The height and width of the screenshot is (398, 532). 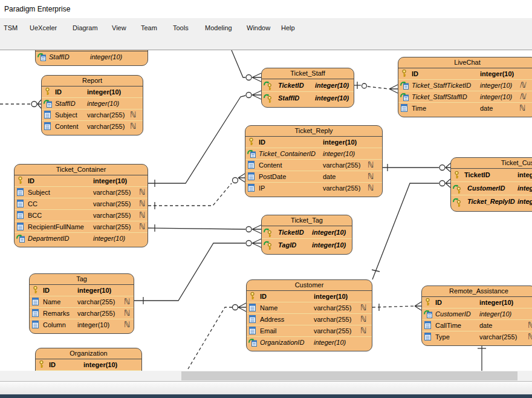 I want to click on column-row: PostDatedateℕ, so click(x=314, y=177).